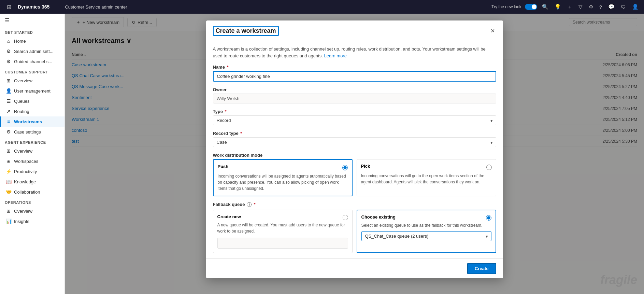 The image size is (644, 294). Describe the element at coordinates (9, 151) in the screenshot. I see `overview-ae-icon: ⊞` at that location.